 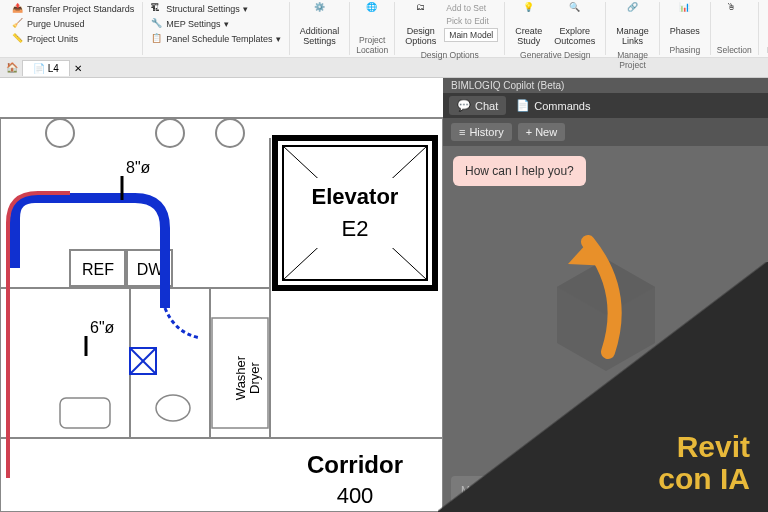 I want to click on tab-icon: 📄, so click(x=39, y=68).